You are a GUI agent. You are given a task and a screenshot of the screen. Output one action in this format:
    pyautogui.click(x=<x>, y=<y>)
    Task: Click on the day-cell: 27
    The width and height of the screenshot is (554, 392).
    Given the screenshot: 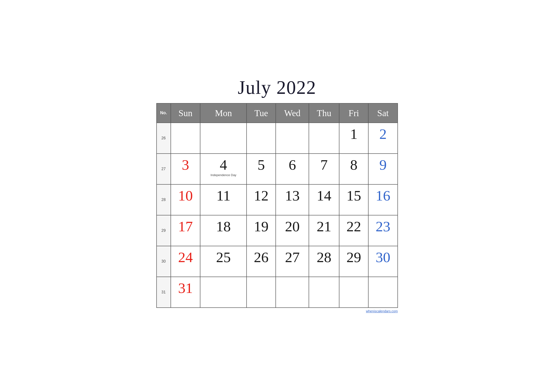 What is the action you would take?
    pyautogui.click(x=292, y=261)
    